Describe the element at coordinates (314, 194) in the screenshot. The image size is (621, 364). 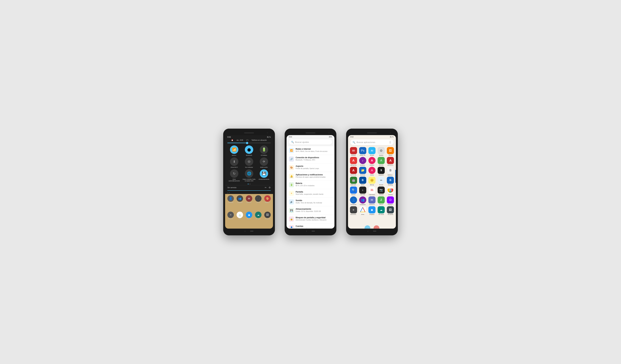
I see `screen-subtitle: Nivel brillo, suspensión, tamaño fuente` at that location.